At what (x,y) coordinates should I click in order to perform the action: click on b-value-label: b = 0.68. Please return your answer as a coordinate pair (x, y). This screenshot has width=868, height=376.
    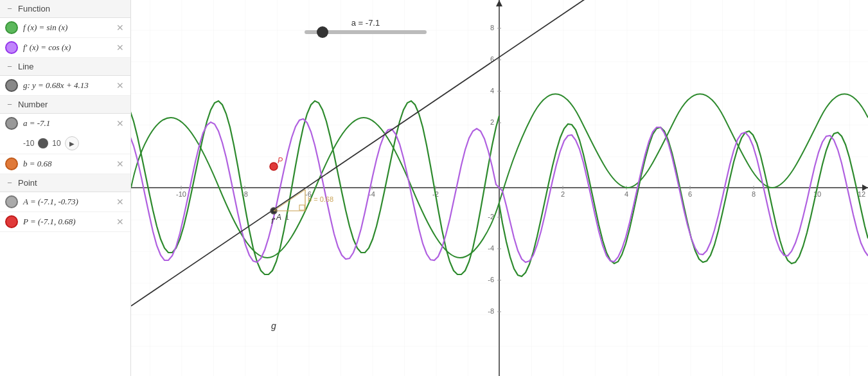
    Looking at the image, I should click on (321, 199).